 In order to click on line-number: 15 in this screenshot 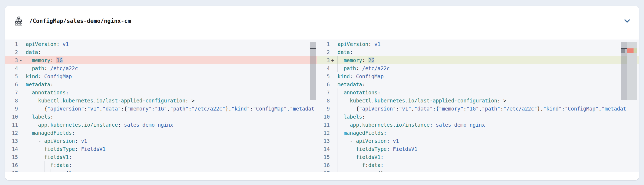, I will do `click(12, 157)`.